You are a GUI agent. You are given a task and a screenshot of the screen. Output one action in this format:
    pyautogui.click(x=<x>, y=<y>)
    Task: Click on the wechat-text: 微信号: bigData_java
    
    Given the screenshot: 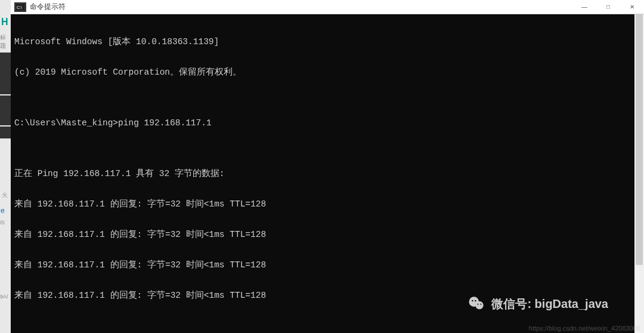 What is the action you would take?
    pyautogui.click(x=550, y=304)
    